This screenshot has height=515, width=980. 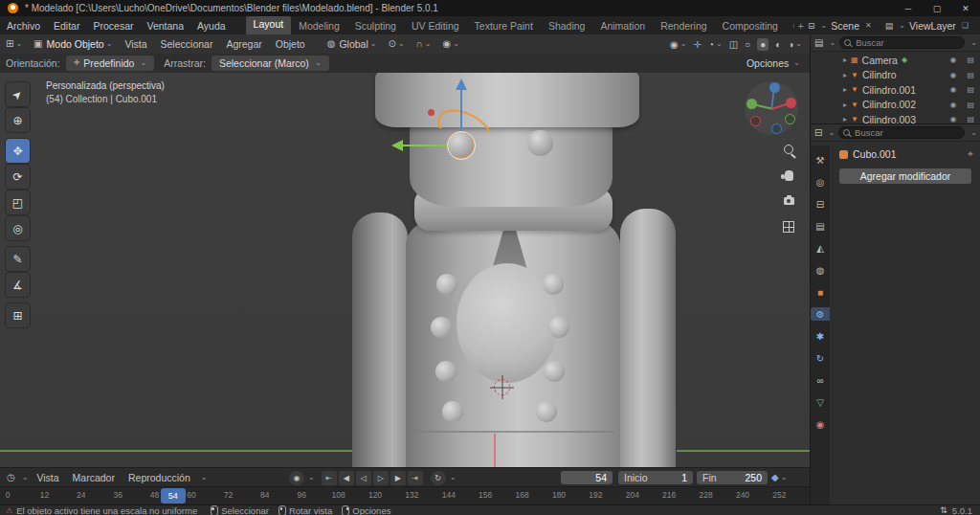 I want to click on properties-tab-object-data: ▽, so click(x=820, y=402).